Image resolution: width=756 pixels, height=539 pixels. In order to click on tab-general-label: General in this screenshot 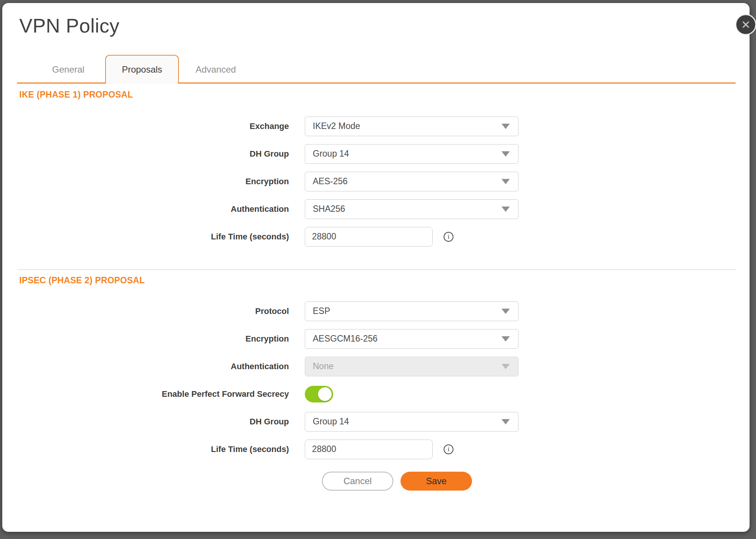, I will do `click(68, 70)`.